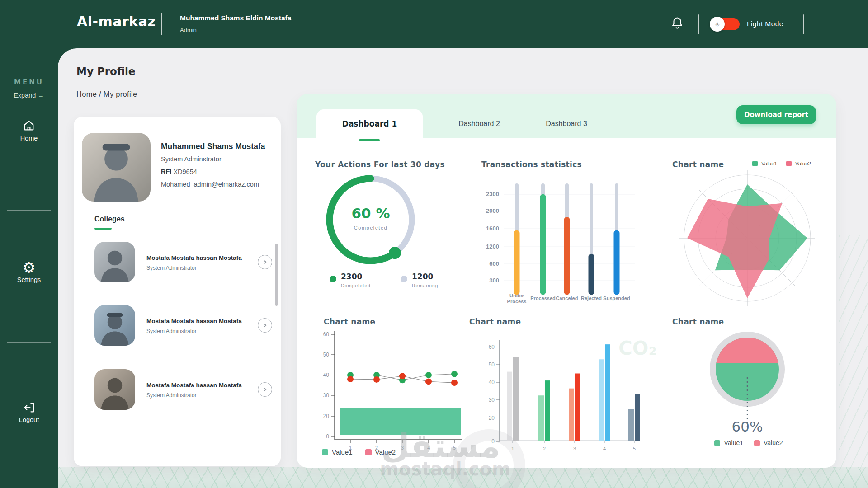 This screenshot has height=488, width=868. What do you see at coordinates (29, 272) in the screenshot?
I see `sidebar-item-settings: ⚙ Settings` at bounding box center [29, 272].